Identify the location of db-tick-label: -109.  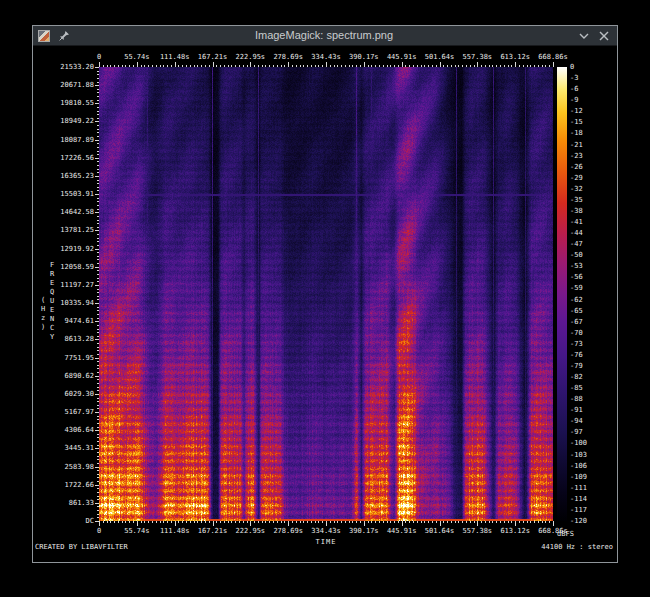
(578, 477).